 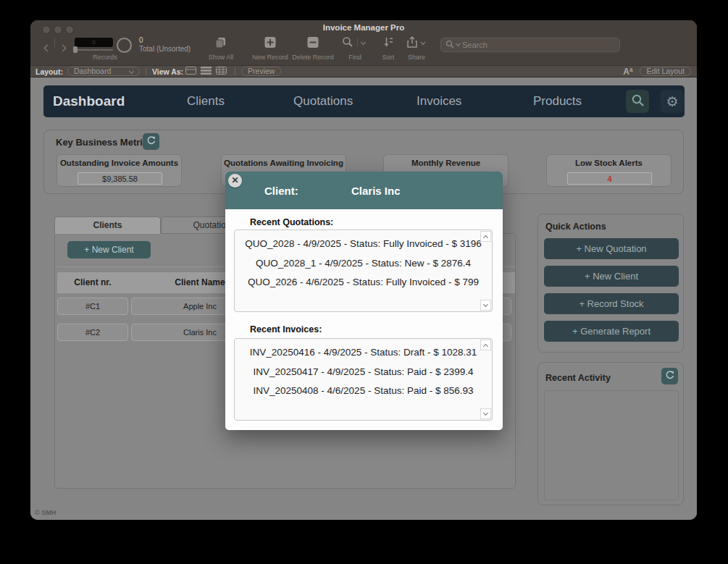 What do you see at coordinates (416, 43) in the screenshot?
I see `share-button` at bounding box center [416, 43].